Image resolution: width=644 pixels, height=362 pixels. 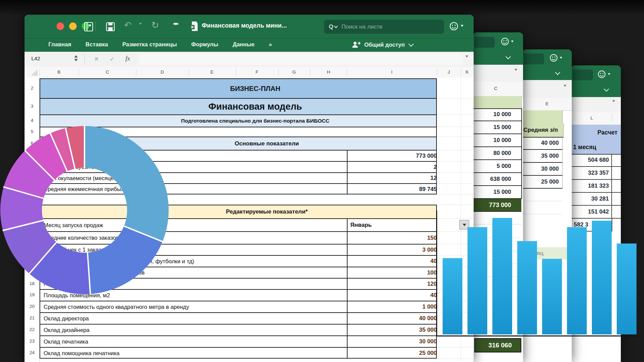 I want to click on cell-value: 12, so click(x=399, y=178).